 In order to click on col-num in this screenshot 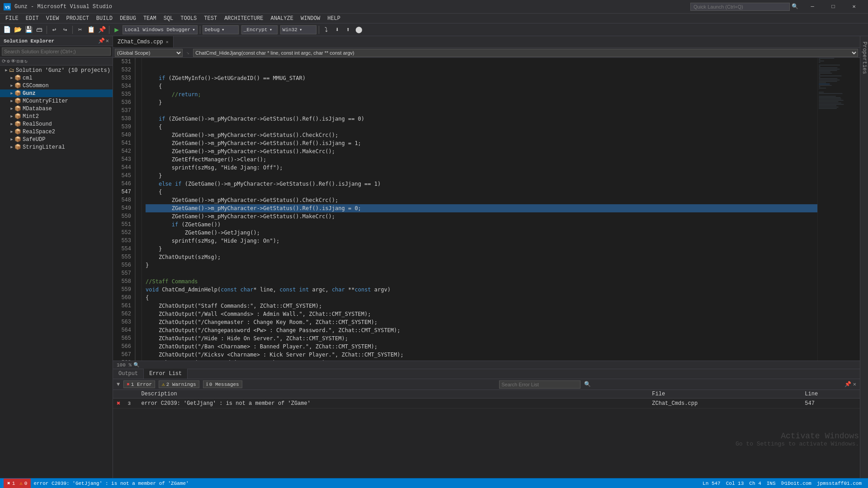, I will do `click(131, 394)`.